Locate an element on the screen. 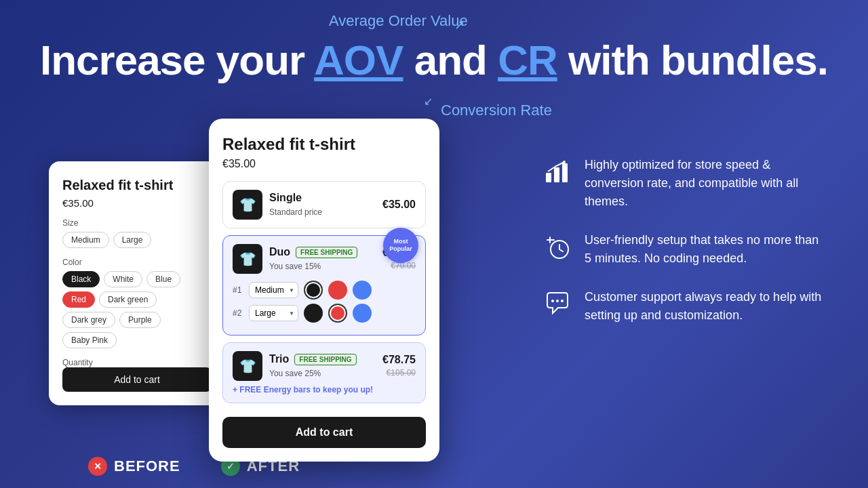 The image size is (868, 488). headline-part1: Increase your is located at coordinates (177, 60).